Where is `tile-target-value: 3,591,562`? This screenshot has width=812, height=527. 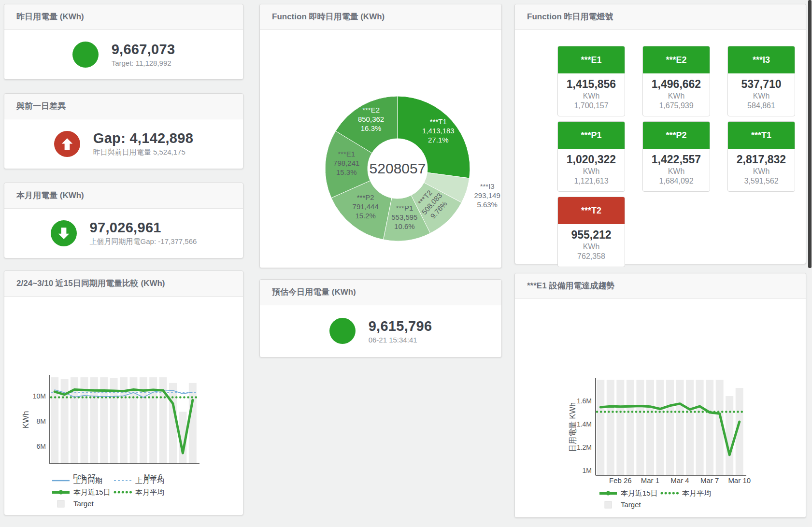
tile-target-value: 3,591,562 is located at coordinates (761, 181).